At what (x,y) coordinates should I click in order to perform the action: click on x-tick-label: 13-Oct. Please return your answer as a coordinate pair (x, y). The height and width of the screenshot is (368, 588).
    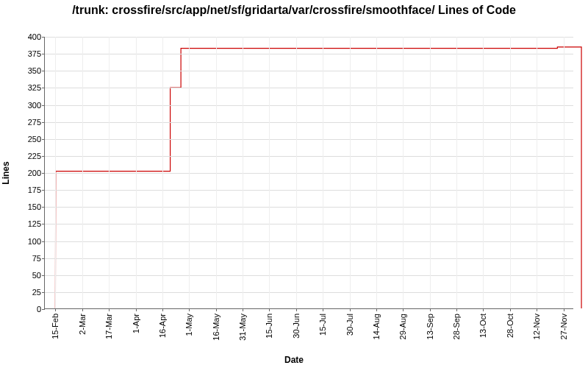
    Looking at the image, I should click on (483, 334).